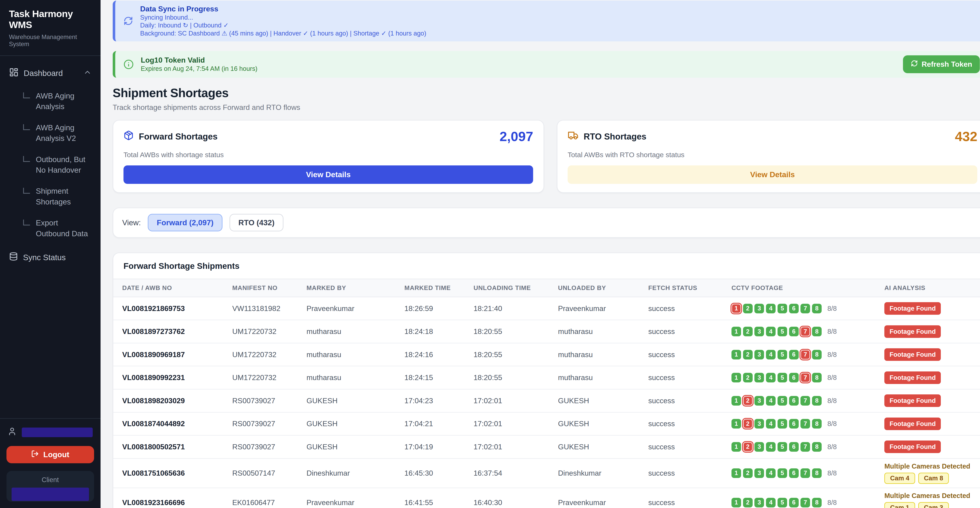 This screenshot has height=508, width=980. I want to click on logout-button: Logout, so click(50, 455).